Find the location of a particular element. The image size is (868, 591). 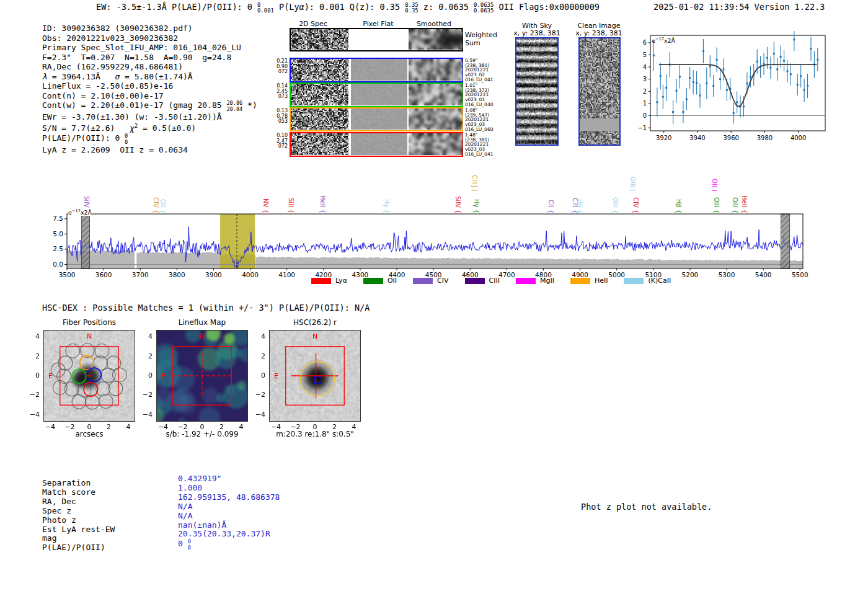

svg-text: 5.0 is located at coordinates (58, 234).